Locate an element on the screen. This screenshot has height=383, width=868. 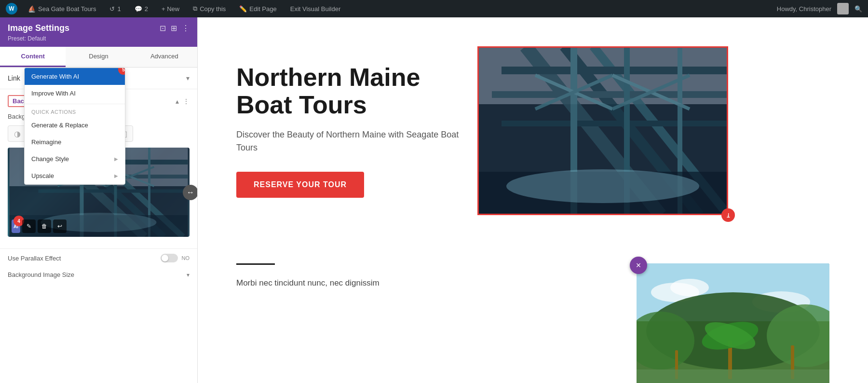
tab-content: Content is located at coordinates (33, 57).